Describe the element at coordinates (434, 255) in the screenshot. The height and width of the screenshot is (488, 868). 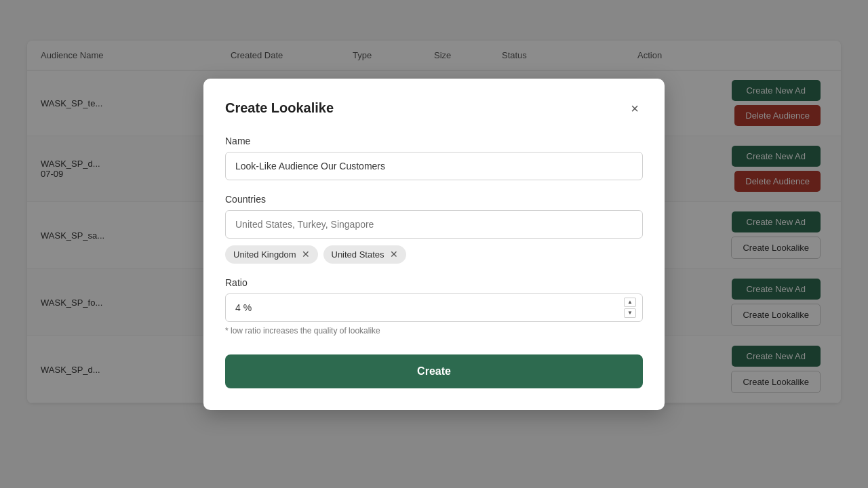
I see `country-tags: United Kingdom ✕ United States ✕` at that location.